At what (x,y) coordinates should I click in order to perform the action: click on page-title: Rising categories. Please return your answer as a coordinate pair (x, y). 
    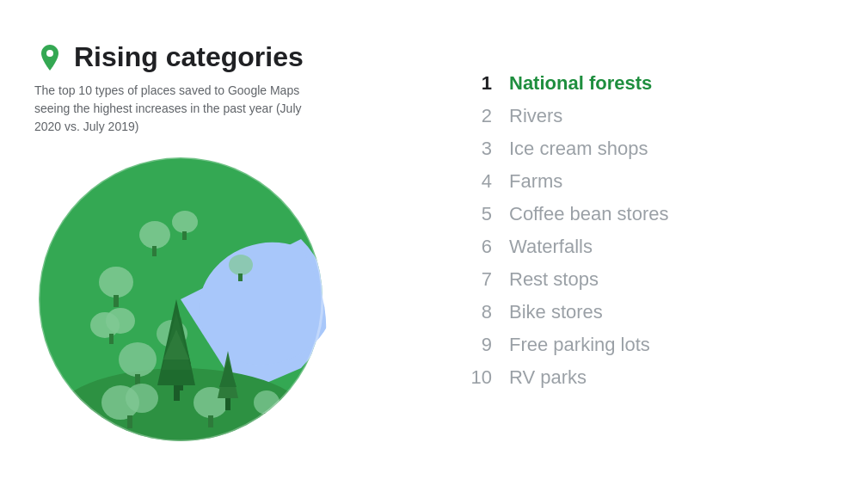
    Looking at the image, I should click on (189, 57).